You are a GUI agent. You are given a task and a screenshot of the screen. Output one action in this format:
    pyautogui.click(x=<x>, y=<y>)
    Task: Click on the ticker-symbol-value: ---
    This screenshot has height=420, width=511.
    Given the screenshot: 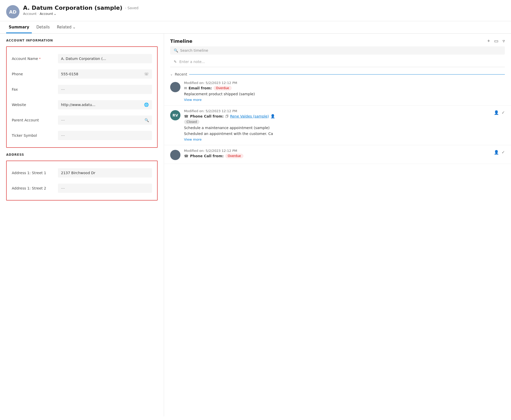 What is the action you would take?
    pyautogui.click(x=105, y=135)
    